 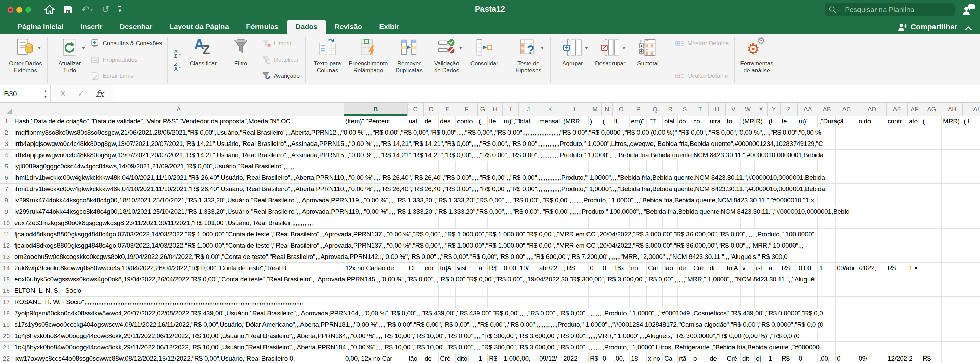 What do you see at coordinates (872, 155) in the screenshot?
I see `cell-AD4` at bounding box center [872, 155].